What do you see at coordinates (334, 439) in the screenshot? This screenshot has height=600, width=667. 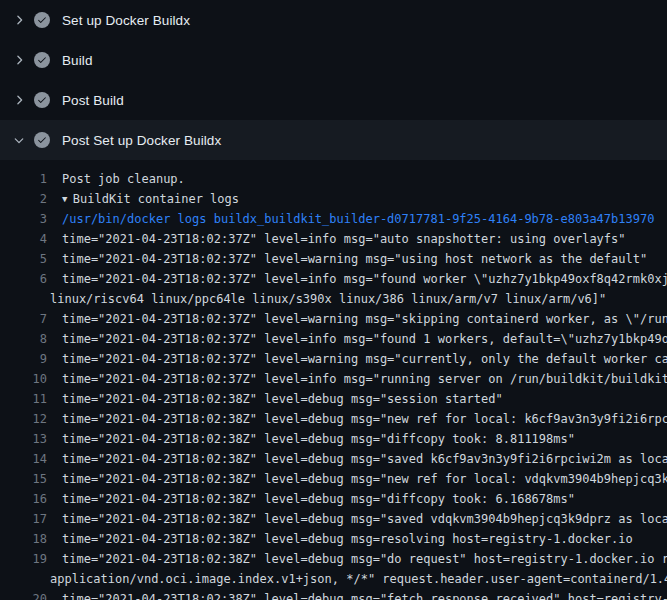 I see `log-line: 13 ▼ time="2021-04-23T18:02:38Z" level=d…` at bounding box center [334, 439].